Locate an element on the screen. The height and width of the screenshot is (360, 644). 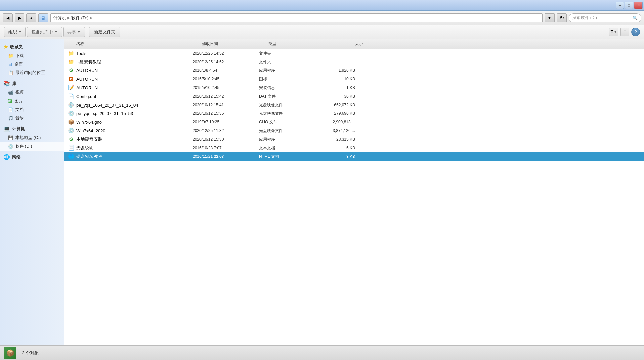
sidebar-item-downloads: 📁 下载 is located at coordinates (32, 56).